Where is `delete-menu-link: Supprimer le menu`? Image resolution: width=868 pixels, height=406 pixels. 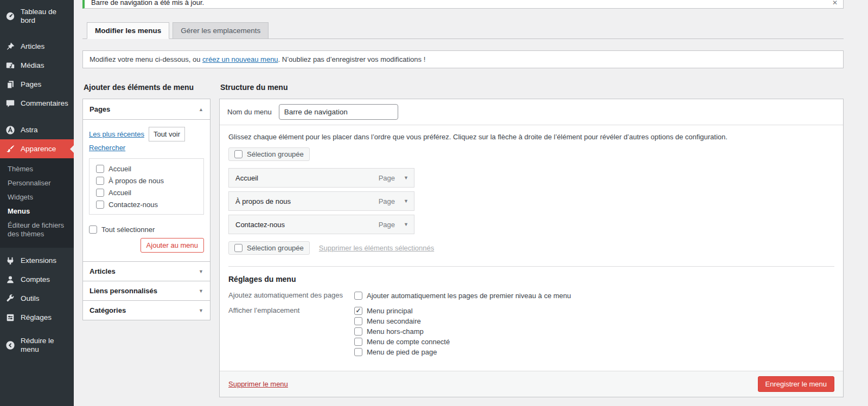
delete-menu-link: Supprimer le menu is located at coordinates (258, 384).